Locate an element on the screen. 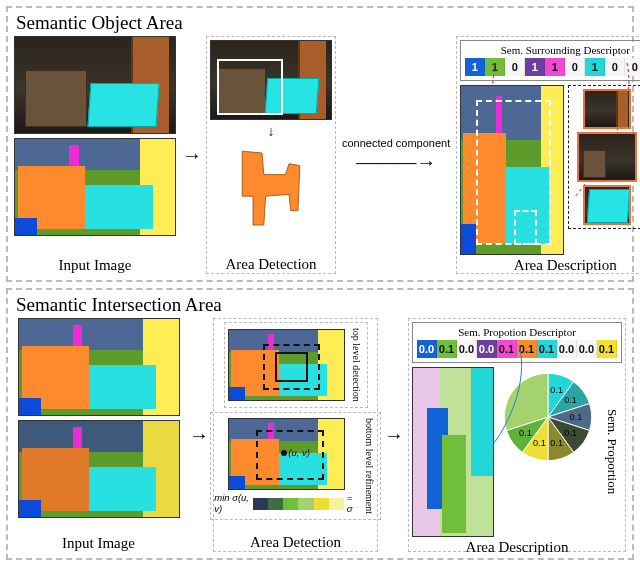  detect-crop is located at coordinates (271, 80).